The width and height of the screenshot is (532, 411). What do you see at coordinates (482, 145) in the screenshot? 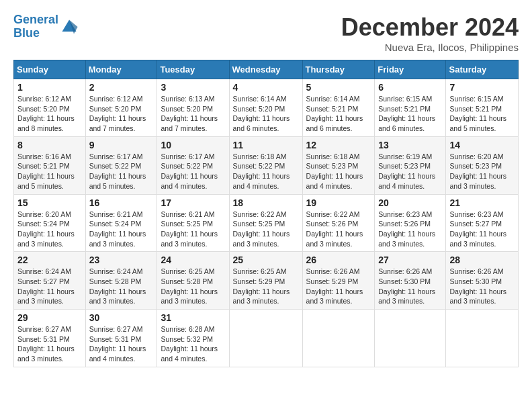
I see `day-number: 14` at bounding box center [482, 145].